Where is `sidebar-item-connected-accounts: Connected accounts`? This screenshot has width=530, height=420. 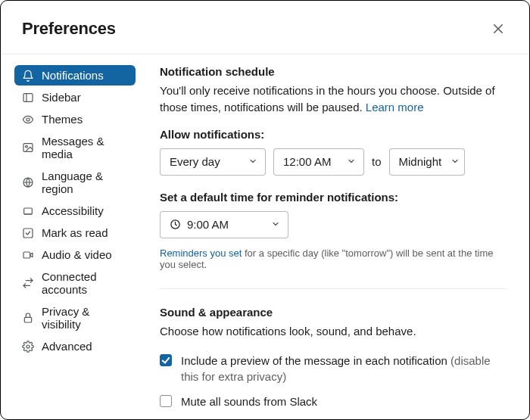
sidebar-item-connected-accounts: Connected accounts is located at coordinates (75, 283).